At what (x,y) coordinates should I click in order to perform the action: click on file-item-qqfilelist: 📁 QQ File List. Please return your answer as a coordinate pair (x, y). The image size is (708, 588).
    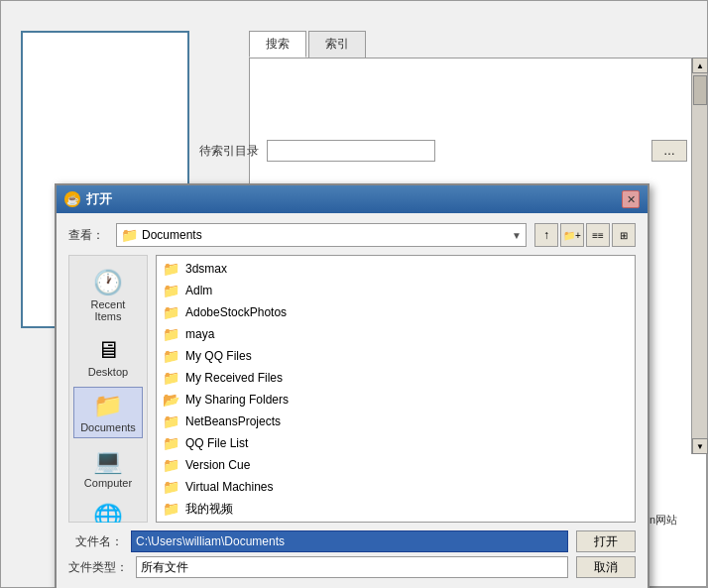
    Looking at the image, I should click on (396, 443).